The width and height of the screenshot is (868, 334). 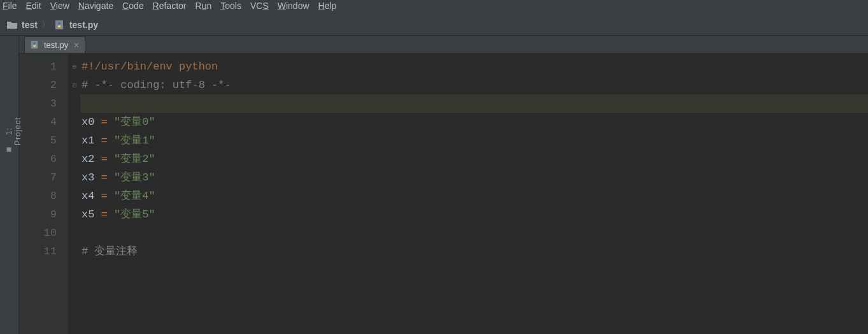 I want to click on breadcrumb: test 〉 test.py, so click(x=434, y=25).